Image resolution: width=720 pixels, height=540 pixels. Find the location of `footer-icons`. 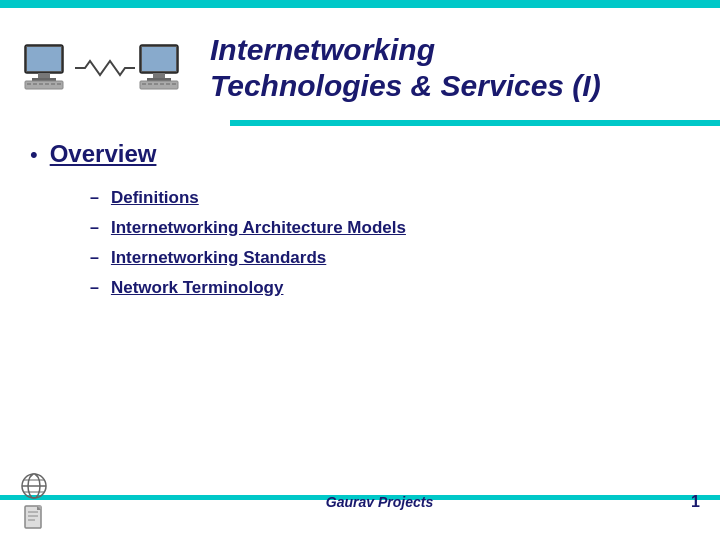

footer-icons is located at coordinates (34, 502).